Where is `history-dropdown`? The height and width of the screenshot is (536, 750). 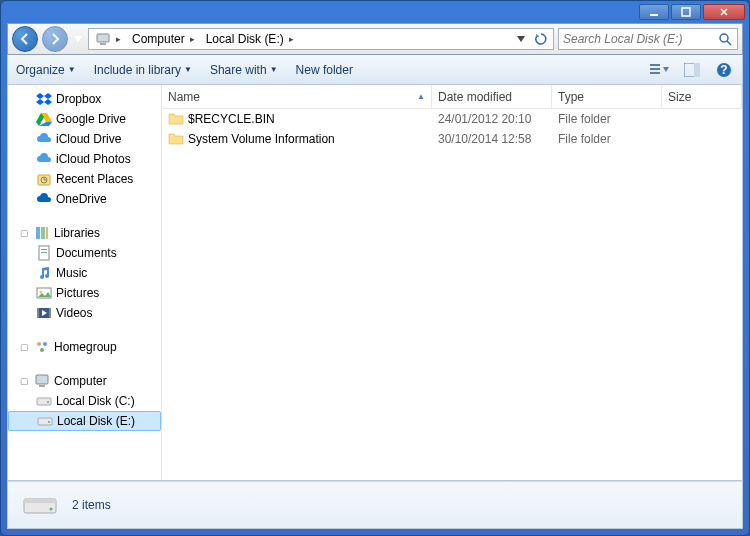 history-dropdown is located at coordinates (78, 39).